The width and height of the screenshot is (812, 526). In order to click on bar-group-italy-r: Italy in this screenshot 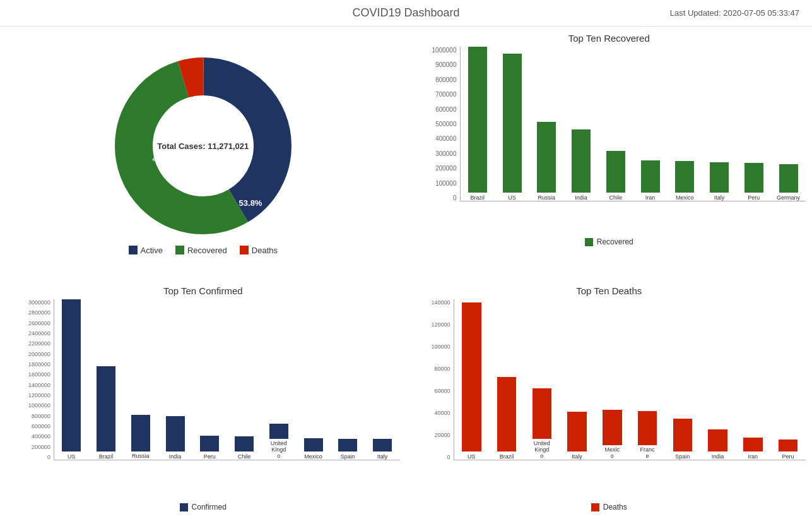, I will do `click(719, 124)`.